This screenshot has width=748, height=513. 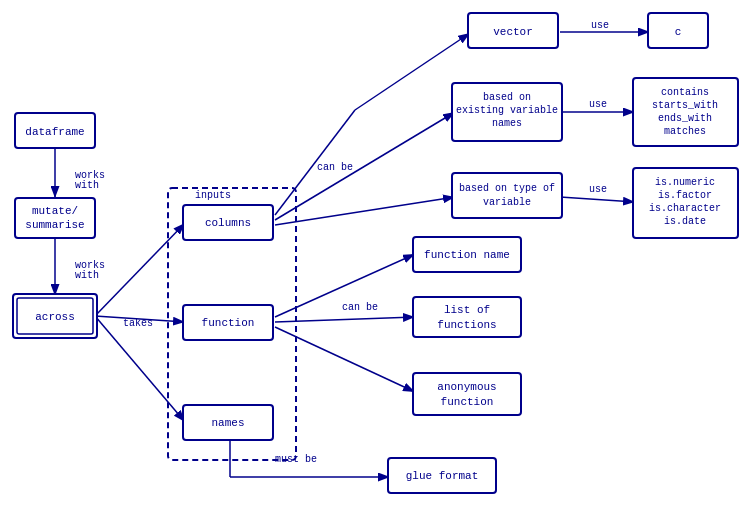 I want to click on label-isnumeric-1: is.numeric, so click(x=685, y=182).